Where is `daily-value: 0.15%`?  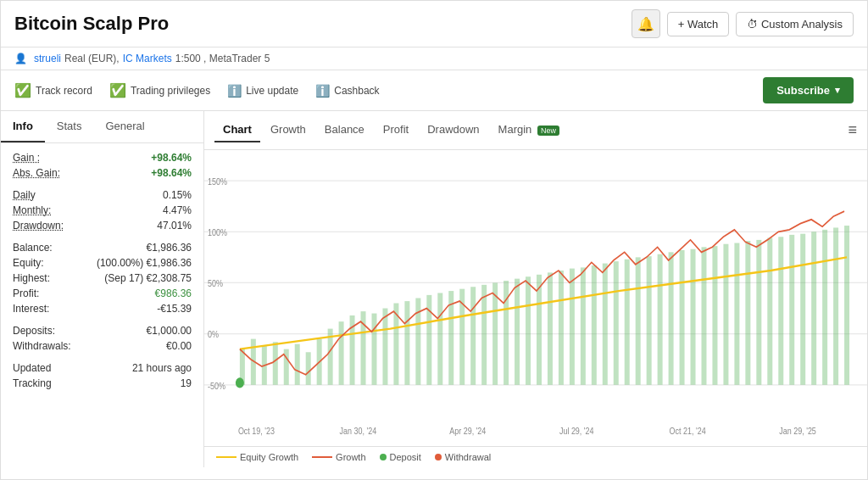 daily-value: 0.15% is located at coordinates (177, 195).